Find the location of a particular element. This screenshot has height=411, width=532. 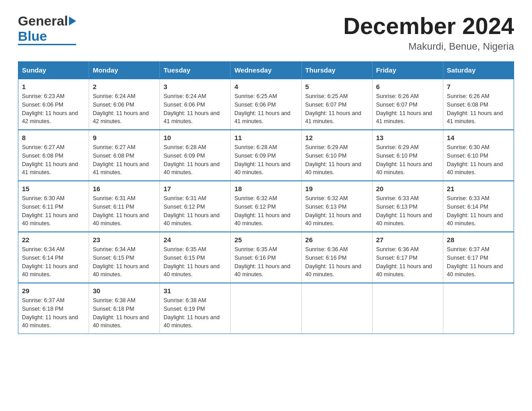

logo-underline is located at coordinates (47, 45).